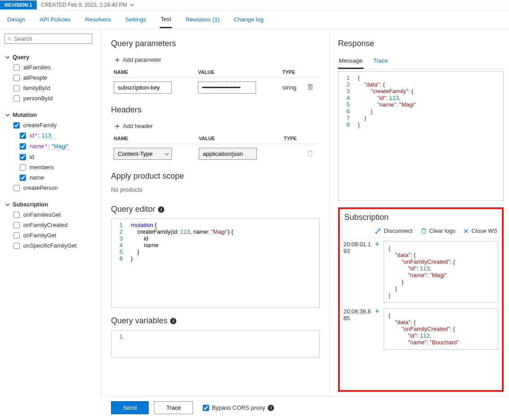  I want to click on disconnect-button: Disconnect, so click(394, 231).